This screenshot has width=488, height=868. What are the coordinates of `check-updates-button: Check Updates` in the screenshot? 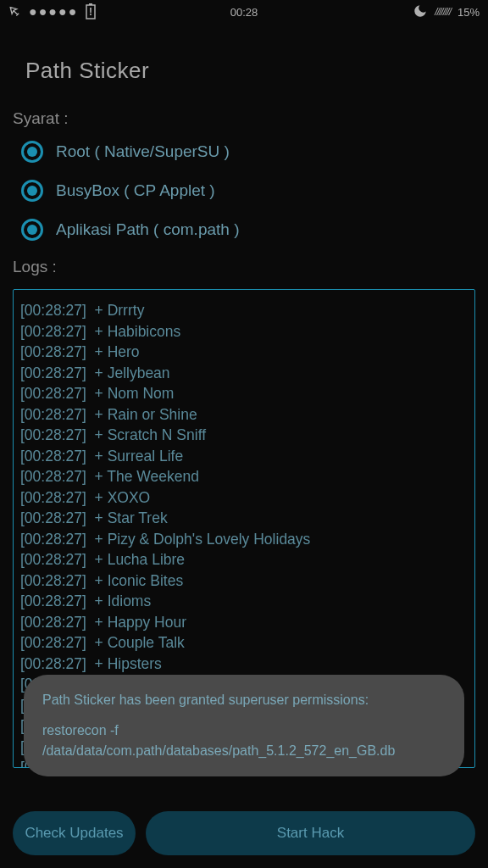 It's located at (75, 833).